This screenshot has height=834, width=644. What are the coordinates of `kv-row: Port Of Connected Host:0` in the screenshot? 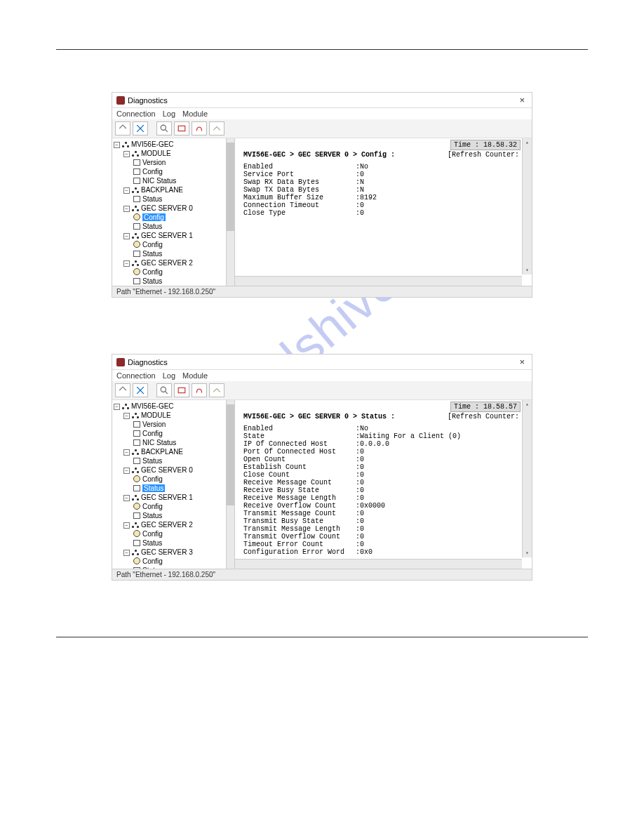 It's located at (387, 452).